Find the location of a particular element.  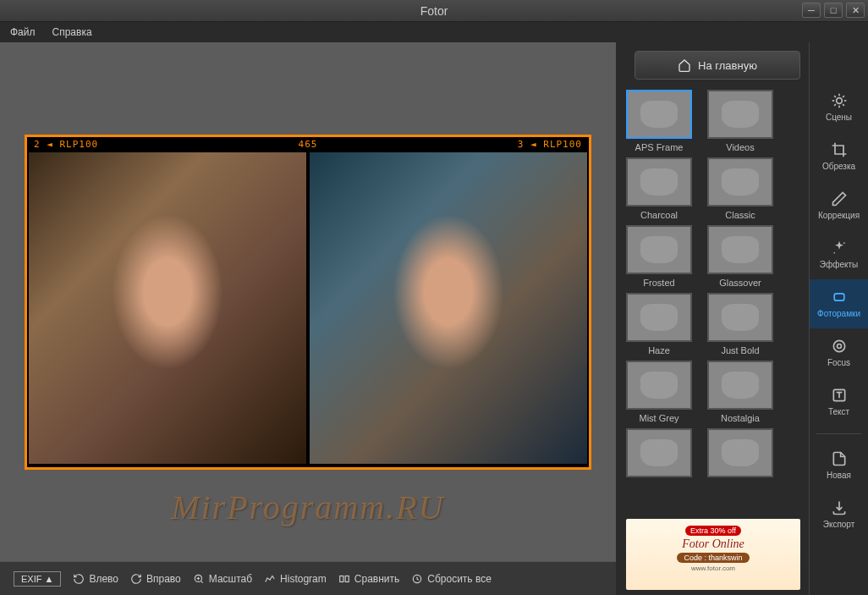

window-controls: ─ □ ✕ is located at coordinates (833, 10).